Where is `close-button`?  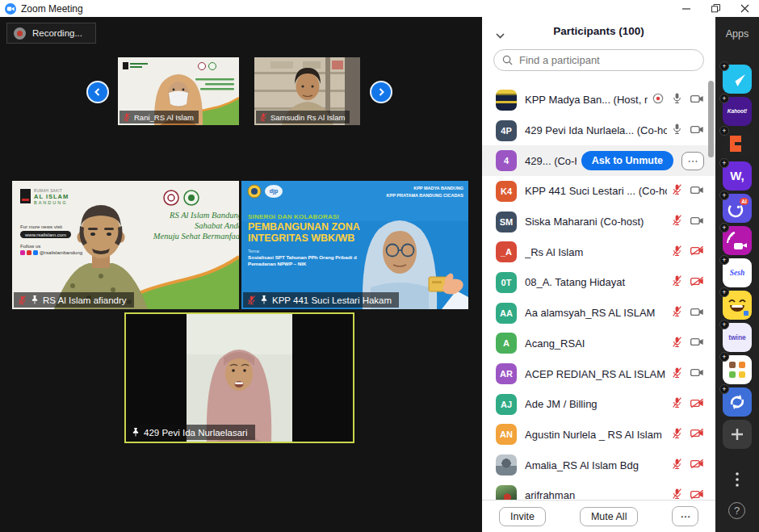
close-button is located at coordinates (744, 8).